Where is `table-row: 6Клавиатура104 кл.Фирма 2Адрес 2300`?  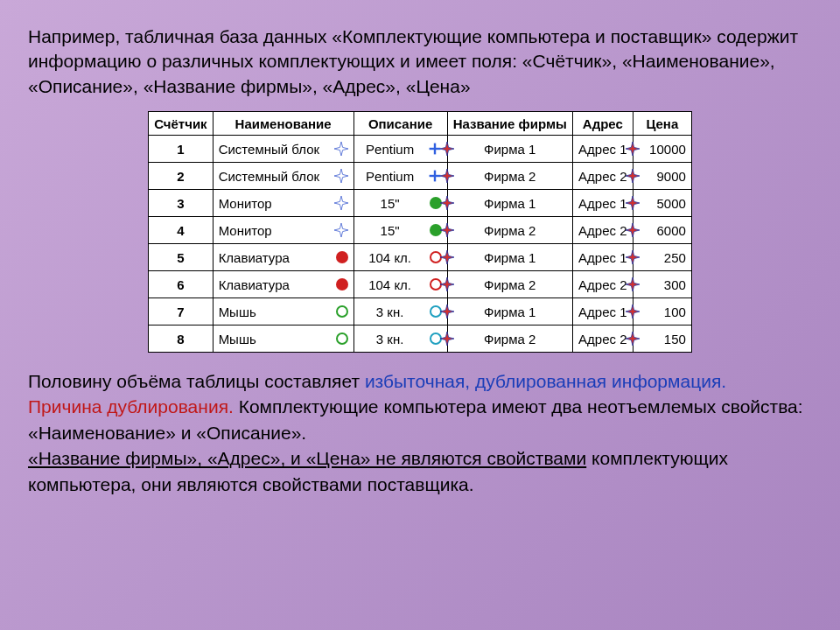 table-row: 6Клавиатура104 кл.Фирма 2Адрес 2300 is located at coordinates (420, 285).